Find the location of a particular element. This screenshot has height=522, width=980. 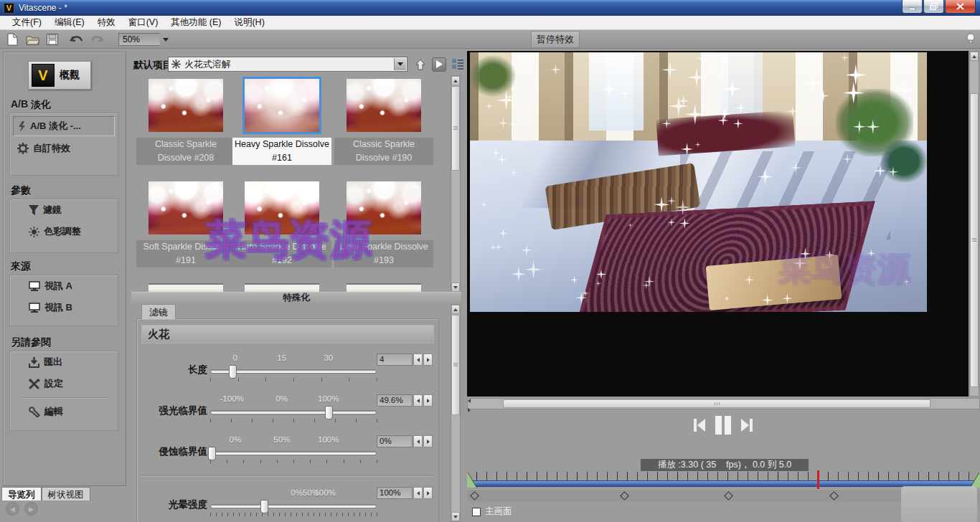

tab-tree-view: 树状视图 is located at coordinates (66, 493).